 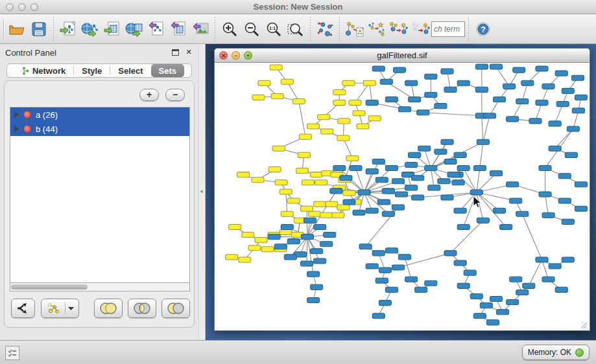 What do you see at coordinates (100, 115) in the screenshot?
I see `set-row: a (26)` at bounding box center [100, 115].